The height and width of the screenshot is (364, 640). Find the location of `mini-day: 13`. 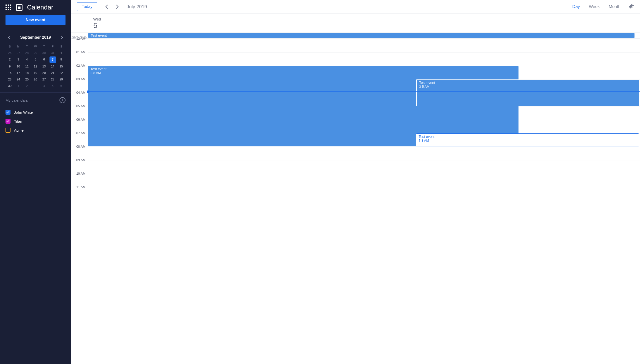

mini-day: 13 is located at coordinates (44, 66).